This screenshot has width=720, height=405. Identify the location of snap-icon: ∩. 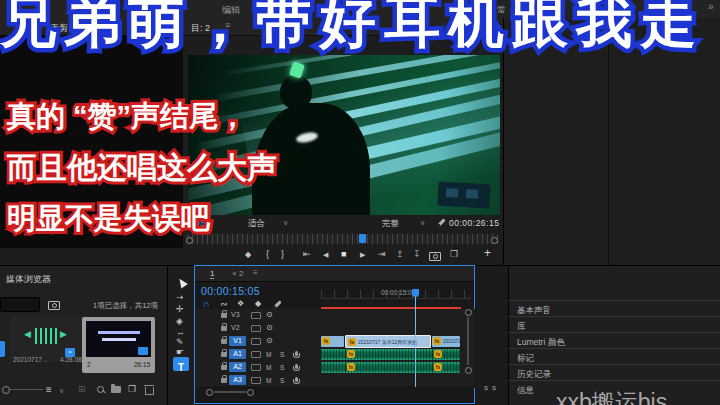
(206, 304).